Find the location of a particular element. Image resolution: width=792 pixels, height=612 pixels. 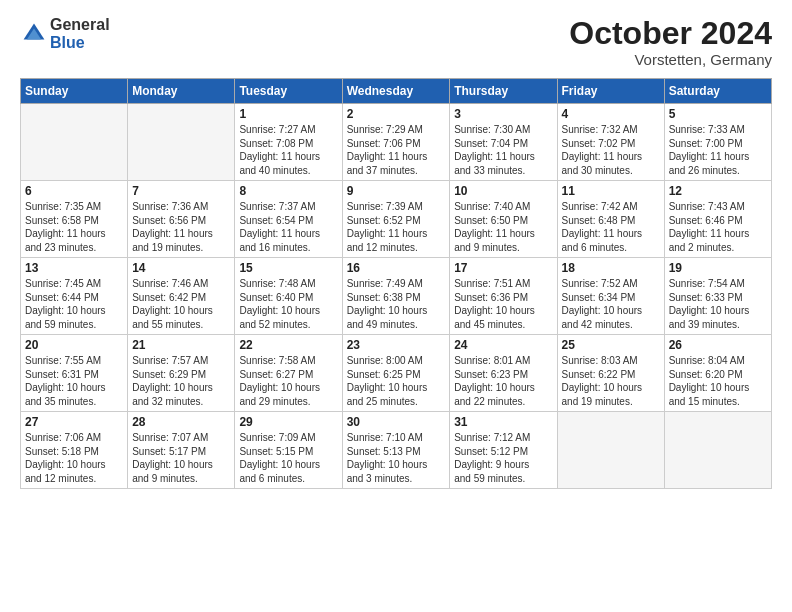

day-detail: Sunrise: 7:49 AMSunset: 6:38 PMDaylight:… is located at coordinates (396, 304).